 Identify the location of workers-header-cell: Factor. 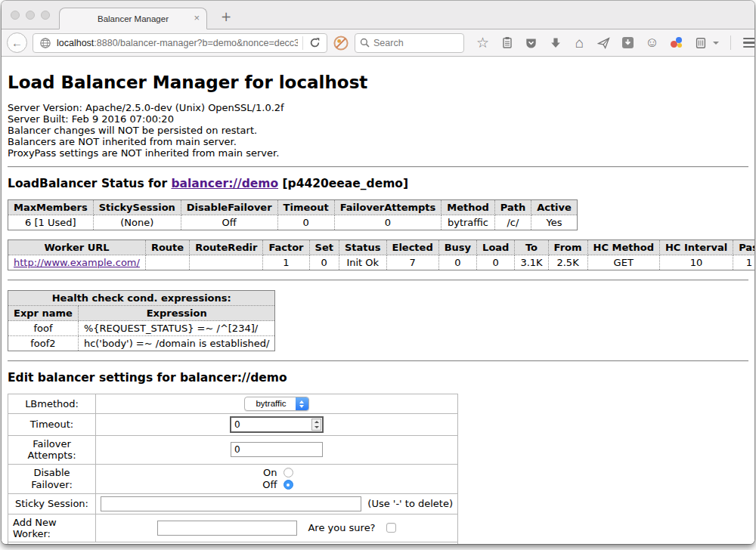
(286, 248).